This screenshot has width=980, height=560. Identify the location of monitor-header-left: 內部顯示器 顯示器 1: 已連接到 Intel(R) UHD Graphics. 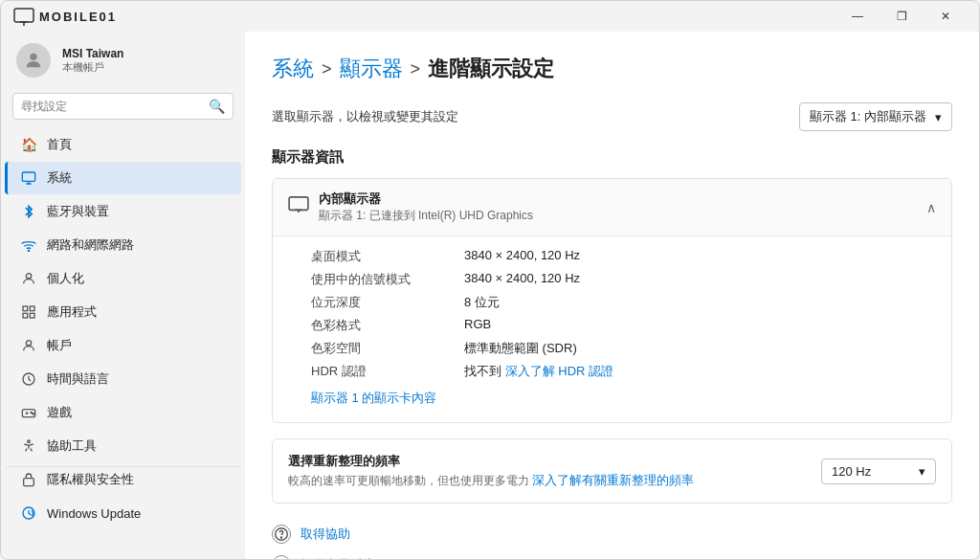
(411, 207).